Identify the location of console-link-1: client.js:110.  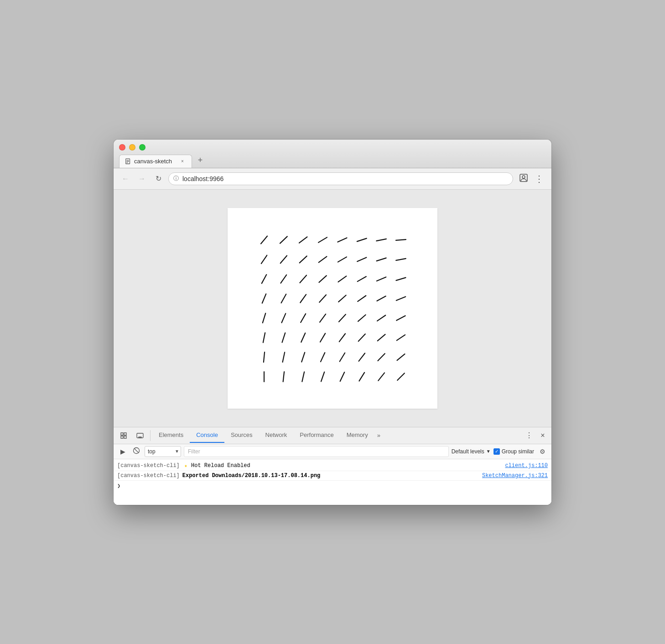
(526, 466).